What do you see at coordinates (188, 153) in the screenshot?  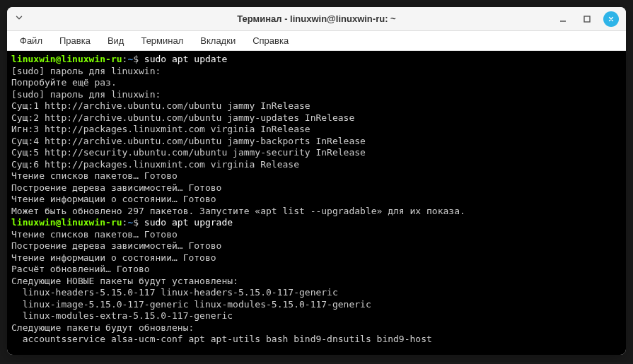 I see `output-line: Сущ:5 http://security.ubuntu.com/ubuntu …` at bounding box center [188, 153].